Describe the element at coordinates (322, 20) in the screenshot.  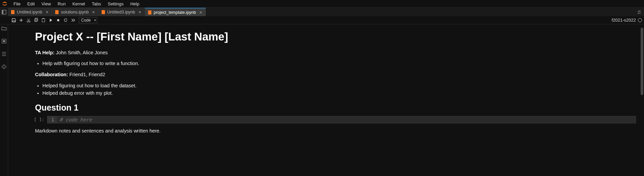
I see `notebook-toolbar: Code f2021-s2022` at that location.